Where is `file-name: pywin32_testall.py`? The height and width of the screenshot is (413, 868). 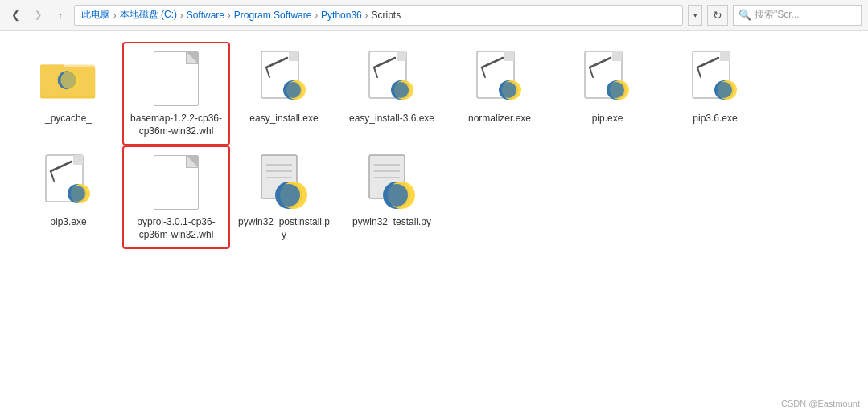
file-name: pywin32_testall.py is located at coordinates (392, 223).